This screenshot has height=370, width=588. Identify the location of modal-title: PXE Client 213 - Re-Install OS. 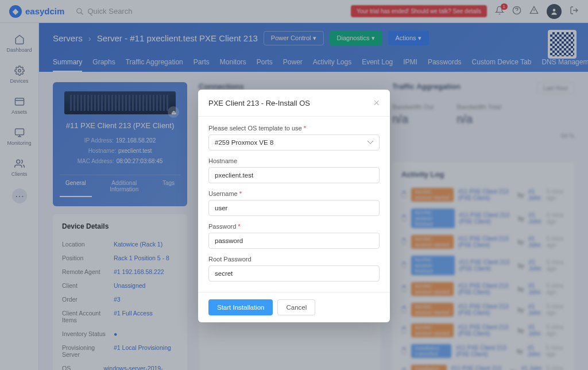
(260, 103).